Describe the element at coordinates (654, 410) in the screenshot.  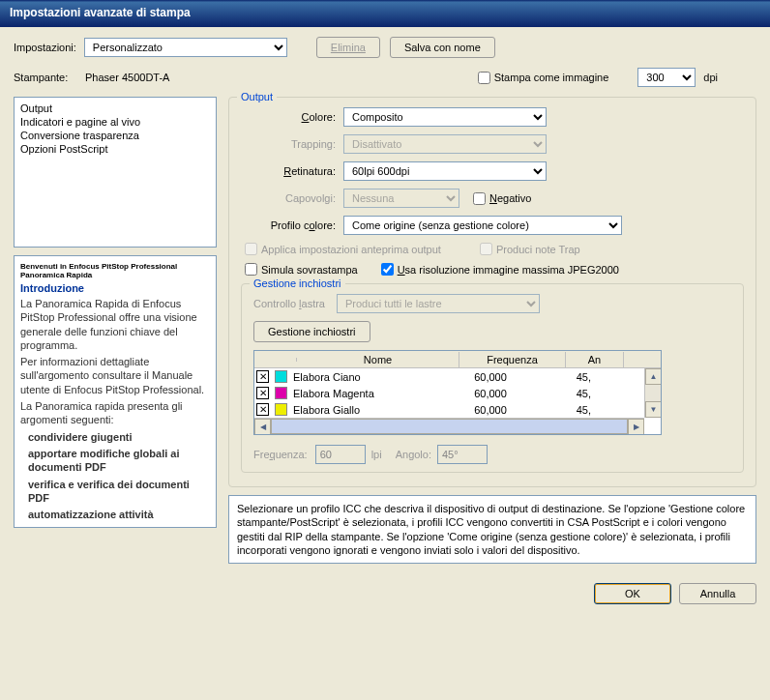
I see `scroll-down-icon: ▼` at that location.